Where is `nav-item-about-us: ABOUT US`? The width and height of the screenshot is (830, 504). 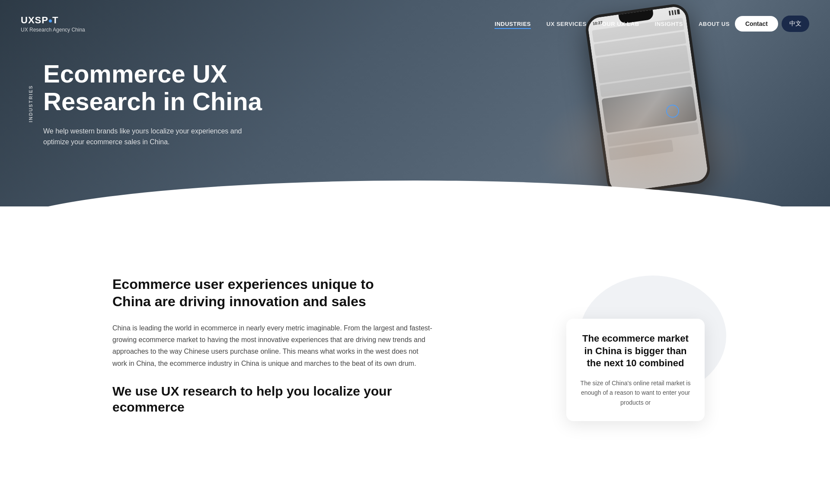
nav-item-about-us: ABOUT US is located at coordinates (714, 24).